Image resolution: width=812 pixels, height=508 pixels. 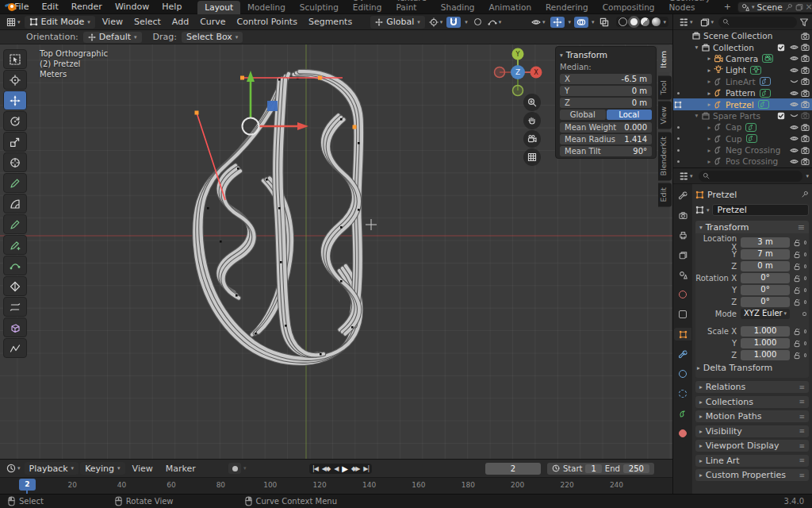 What do you see at coordinates (683, 354) in the screenshot?
I see `tab-modifiers` at bounding box center [683, 354].